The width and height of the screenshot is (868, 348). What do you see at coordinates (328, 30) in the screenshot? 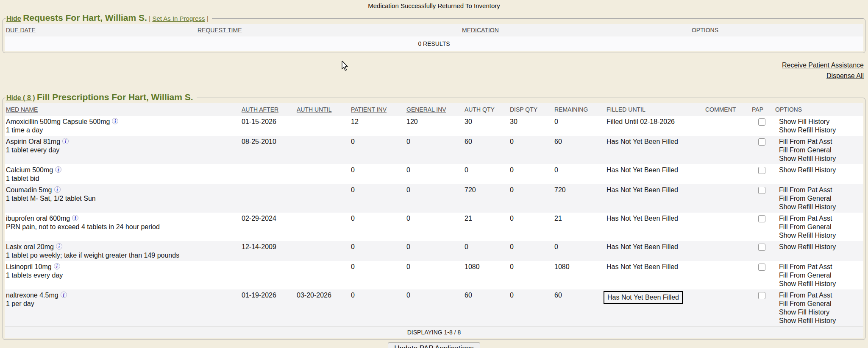
I see `requests-col-request-time: REQUEST TIME` at bounding box center [328, 30].